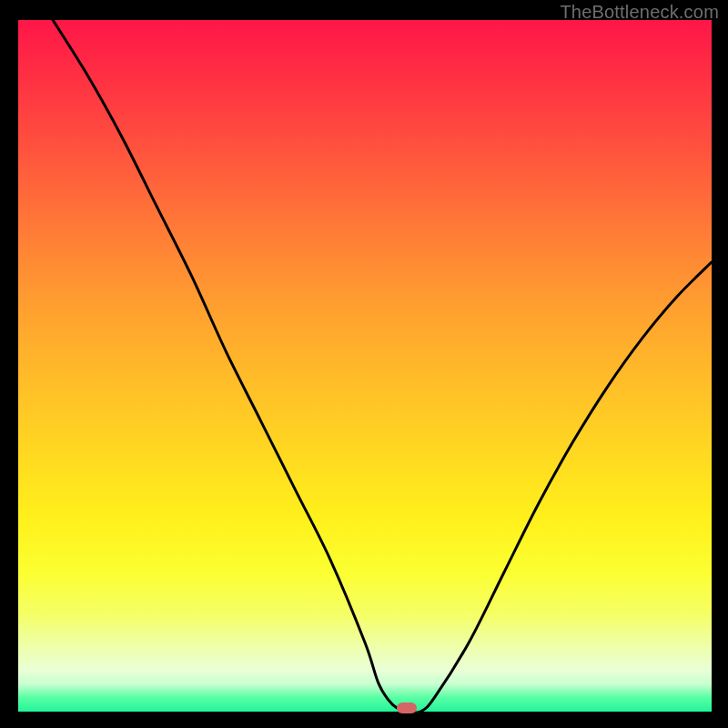 Image resolution: width=728 pixels, height=728 pixels. What do you see at coordinates (407, 708) in the screenshot?
I see `optimal-marker` at bounding box center [407, 708].